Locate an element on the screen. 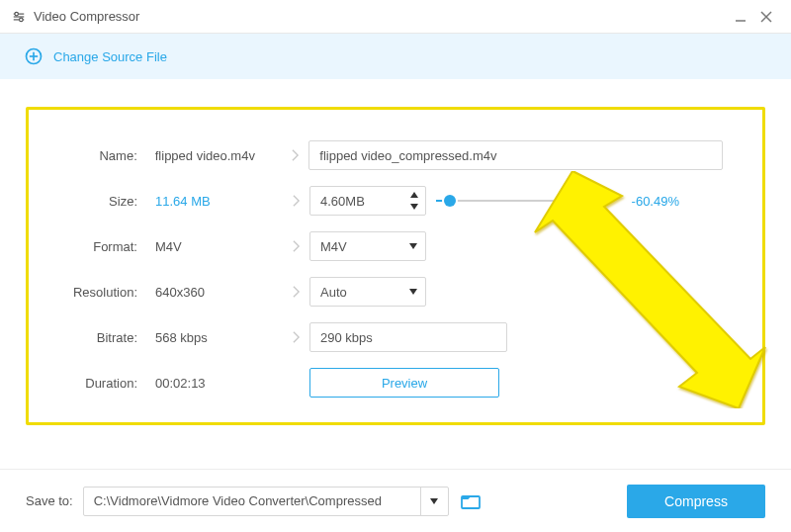  row-name: Name: flipped video.m4v is located at coordinates (390, 155).